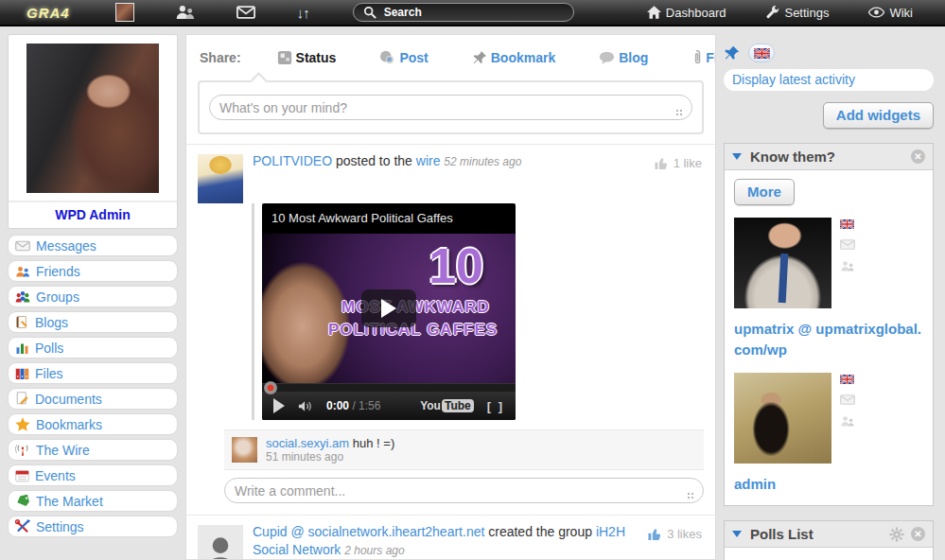 This screenshot has height=560, width=945. What do you see at coordinates (271, 388) in the screenshot?
I see `scrubber-handle` at bounding box center [271, 388].